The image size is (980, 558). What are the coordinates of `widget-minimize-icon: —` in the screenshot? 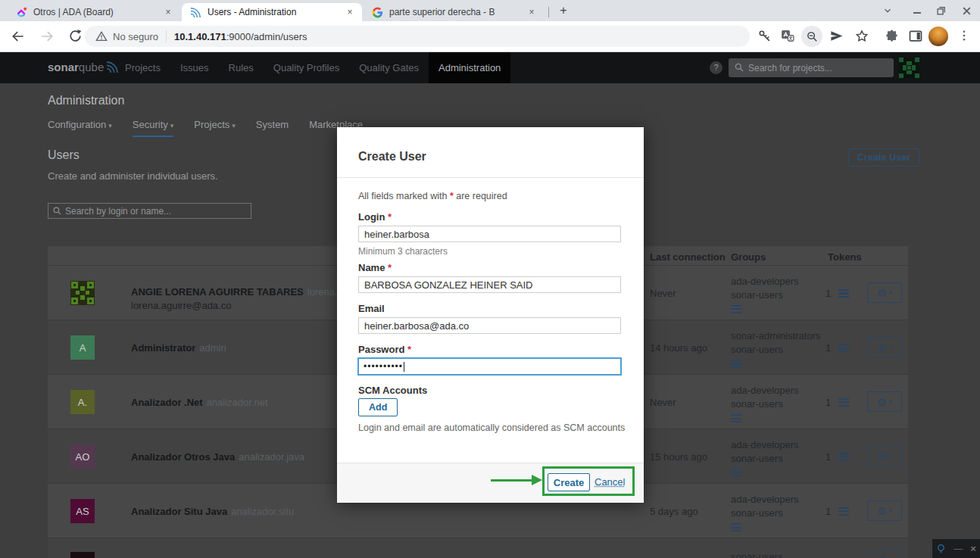 It's located at (958, 549).